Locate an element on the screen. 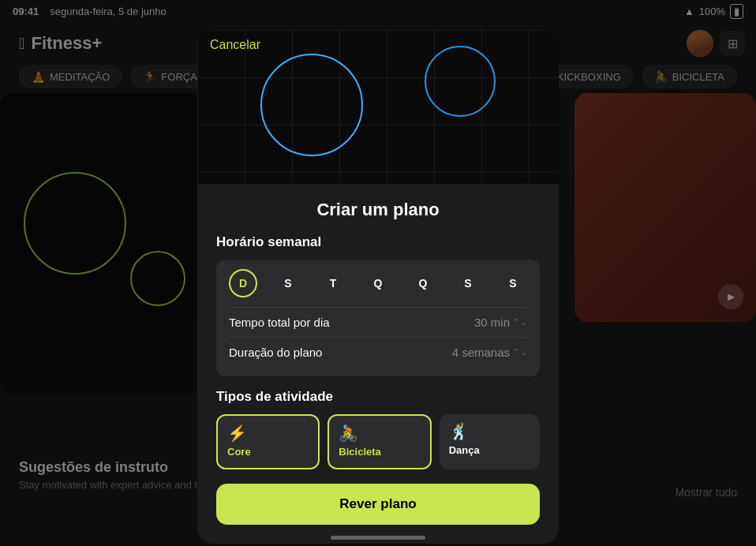  day-quinta: Q is located at coordinates (423, 283).